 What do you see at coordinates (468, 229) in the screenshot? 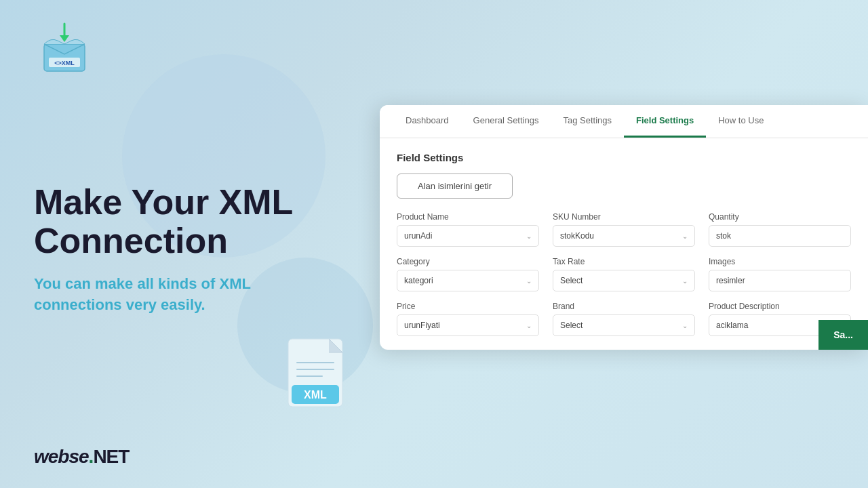
I see `field-group-product-name: Product Name urunAdi ⌄` at bounding box center [468, 229].